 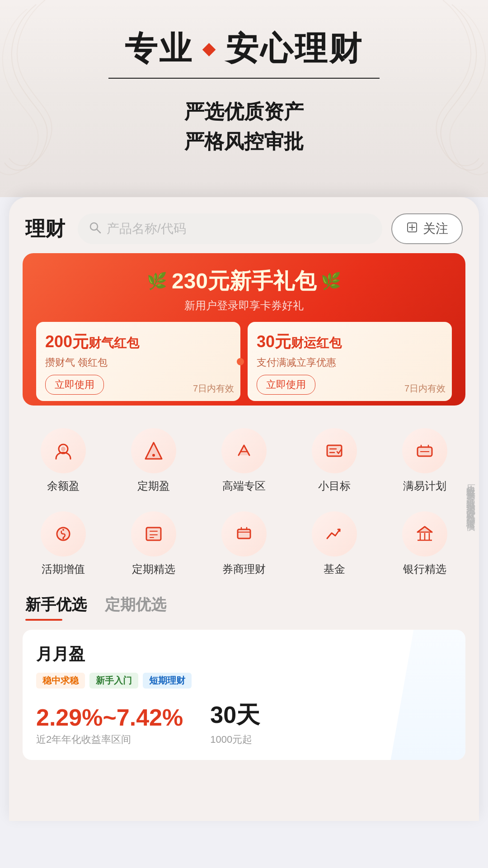 I want to click on yinhang-label: 银行精选, so click(x=425, y=569).